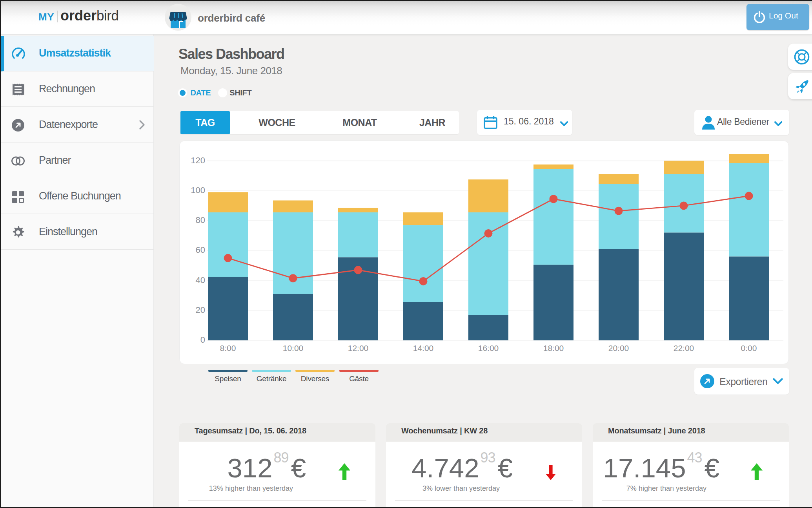  Describe the element at coordinates (293, 348) in the screenshot. I see `svg-text: 10:00` at that location.